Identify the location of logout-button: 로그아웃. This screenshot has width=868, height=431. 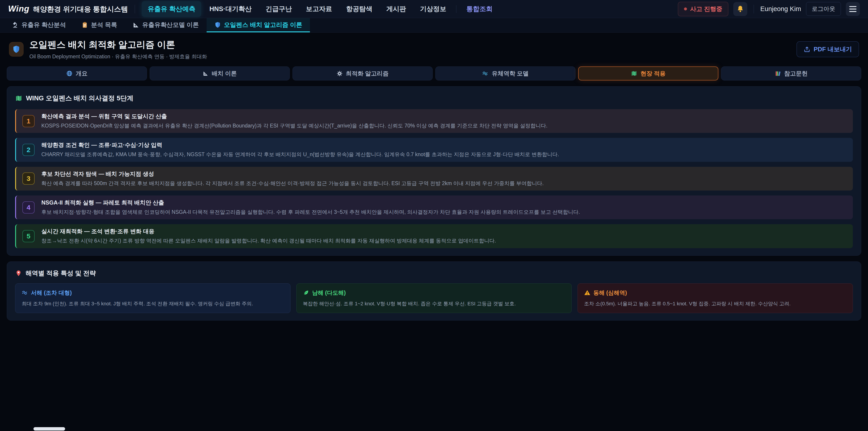
(824, 9).